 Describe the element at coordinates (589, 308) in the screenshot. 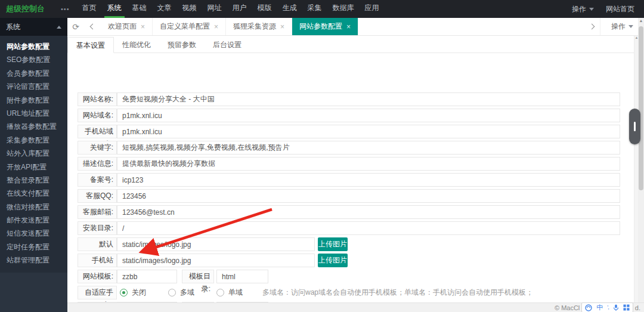

I see `ime-logo-icon` at that location.